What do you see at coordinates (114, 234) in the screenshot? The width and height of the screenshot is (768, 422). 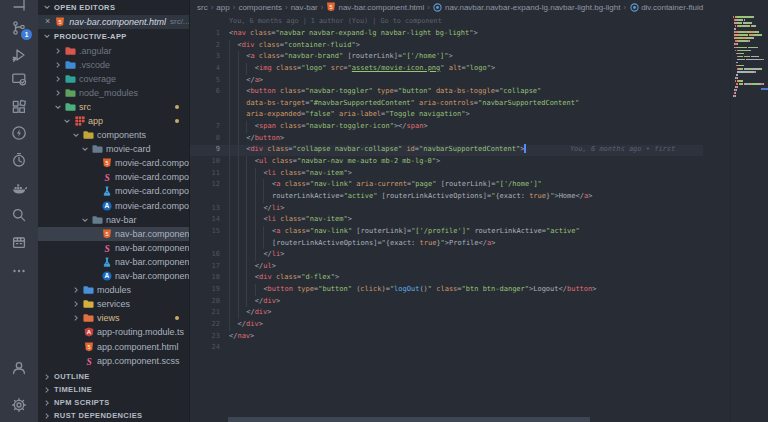 I see `tree-item-nav-bar.component.html: 5nav-bar.component.html` at bounding box center [114, 234].